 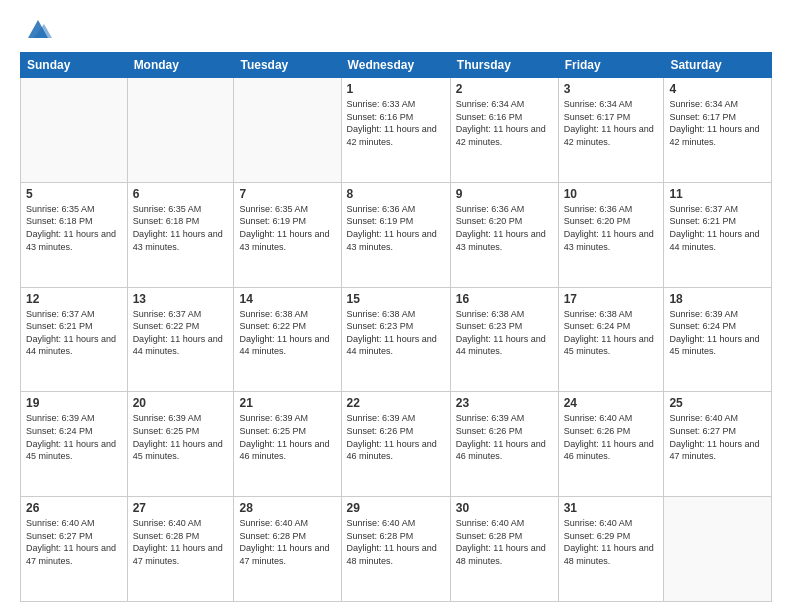 I want to click on day-of-week-header: Friday, so click(x=611, y=66).